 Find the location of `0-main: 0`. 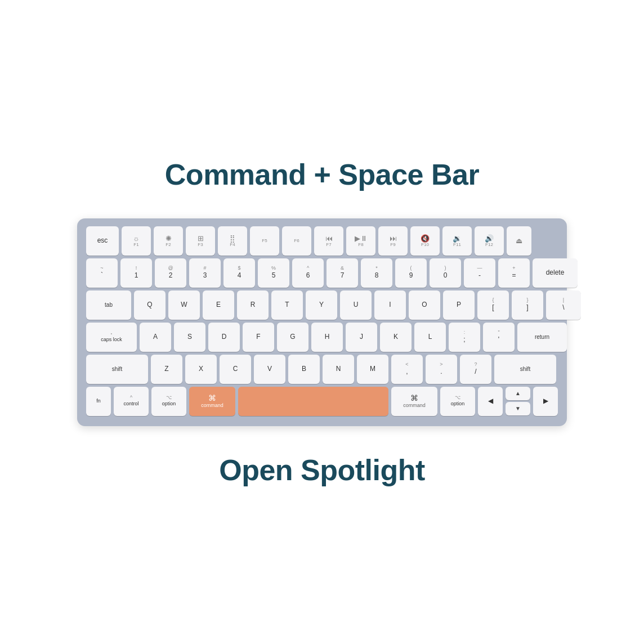

0-main: 0 is located at coordinates (446, 275).